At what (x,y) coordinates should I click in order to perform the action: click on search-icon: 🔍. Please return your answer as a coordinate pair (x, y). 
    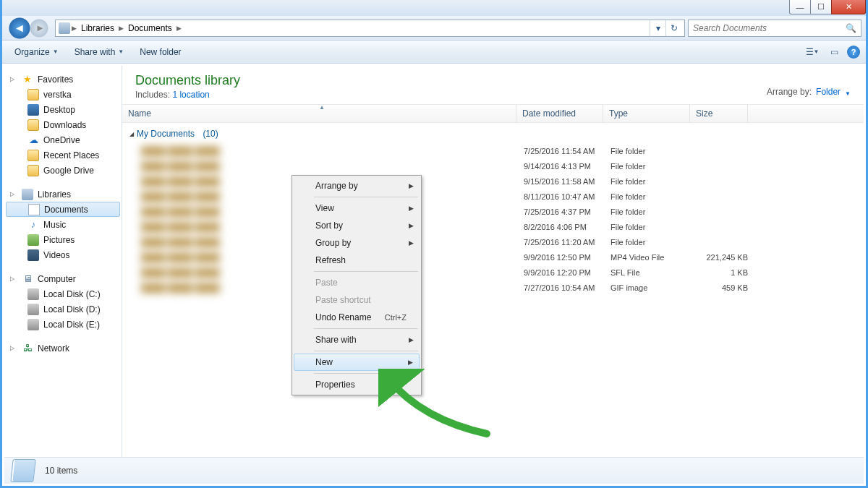
    Looking at the image, I should click on (851, 28).